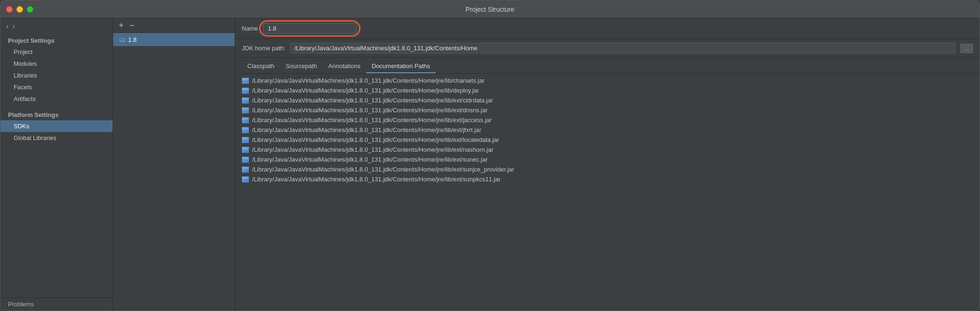 This screenshot has width=980, height=311. What do you see at coordinates (20, 9) in the screenshot?
I see `minimize-button` at bounding box center [20, 9].